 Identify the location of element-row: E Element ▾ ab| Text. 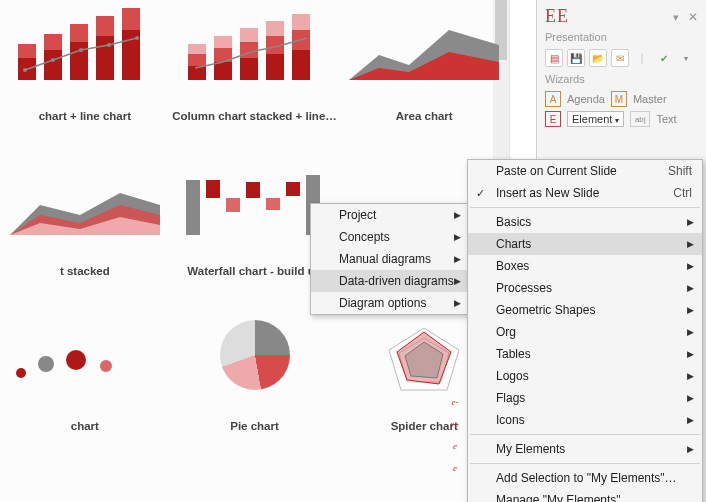
(622, 119).